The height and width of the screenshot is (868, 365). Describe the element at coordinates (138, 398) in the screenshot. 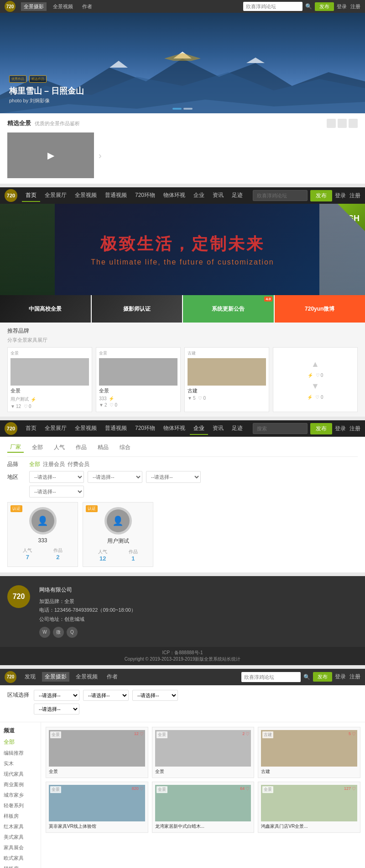

I see `product-meta-2: 333 ⚡` at that location.